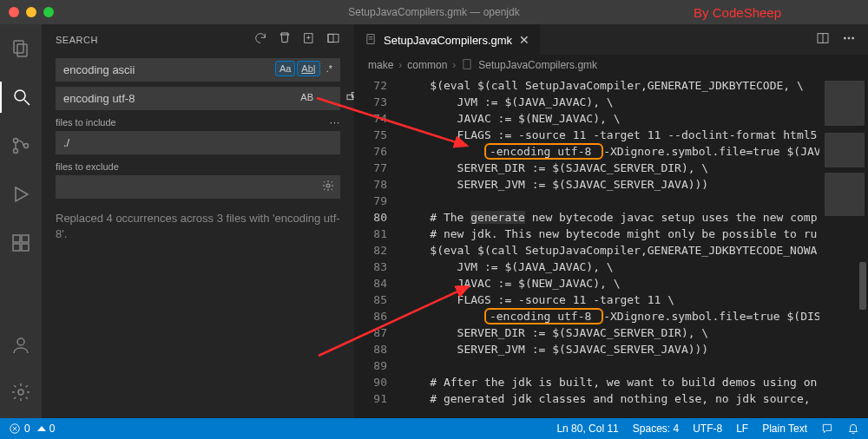 The image size is (868, 439). What do you see at coordinates (863, 246) in the screenshot?
I see `scrollbar` at bounding box center [863, 246].